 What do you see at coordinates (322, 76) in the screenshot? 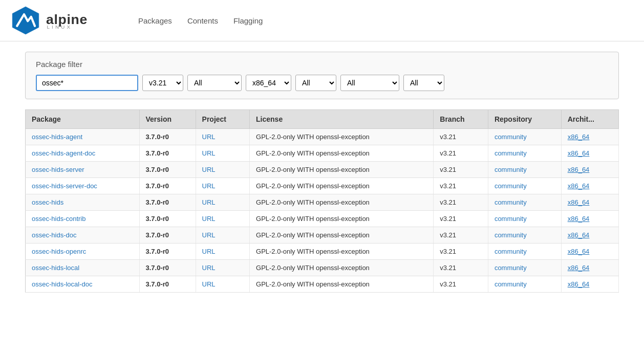
I see `filter-section: Package filter v3.21 v3.20 v3.19 edge Al…` at bounding box center [322, 76].